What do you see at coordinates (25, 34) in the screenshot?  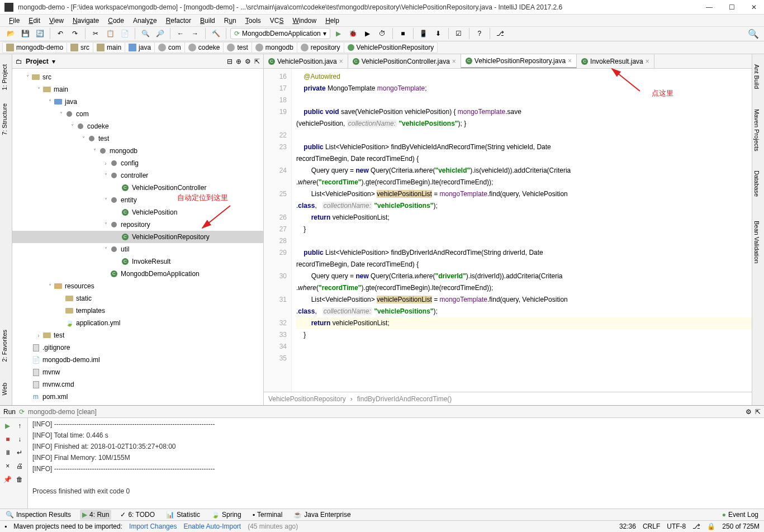 I see `save-all-icon: 💾` at bounding box center [25, 34].